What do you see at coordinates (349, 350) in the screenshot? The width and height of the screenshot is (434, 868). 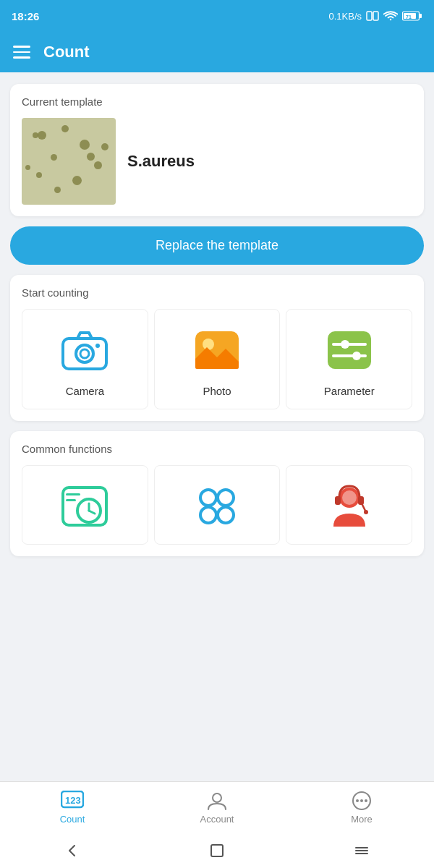 I see `parameter-icon` at bounding box center [349, 350].